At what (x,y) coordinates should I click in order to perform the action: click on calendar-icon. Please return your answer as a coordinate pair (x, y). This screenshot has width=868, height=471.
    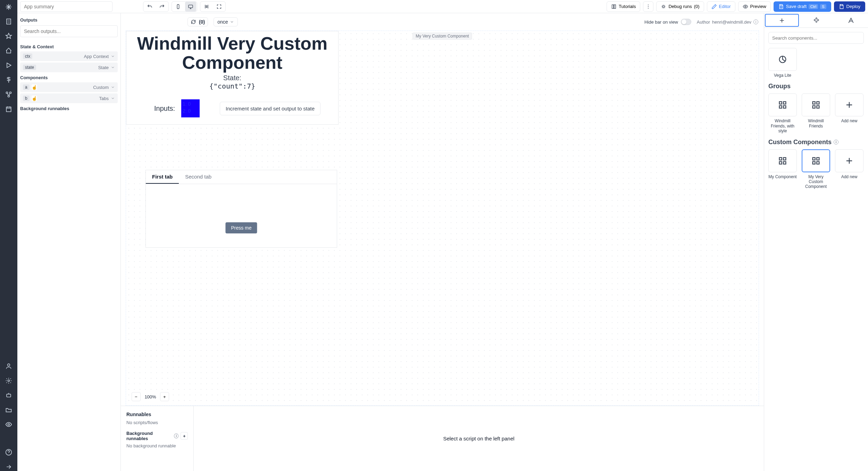
    Looking at the image, I should click on (9, 109).